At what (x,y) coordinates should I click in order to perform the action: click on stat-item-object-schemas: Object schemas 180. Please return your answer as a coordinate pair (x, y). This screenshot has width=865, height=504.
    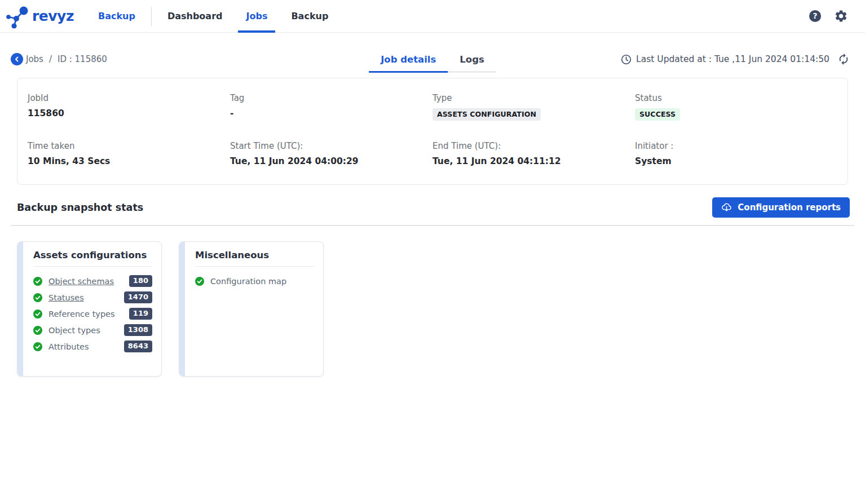
    Looking at the image, I should click on (92, 281).